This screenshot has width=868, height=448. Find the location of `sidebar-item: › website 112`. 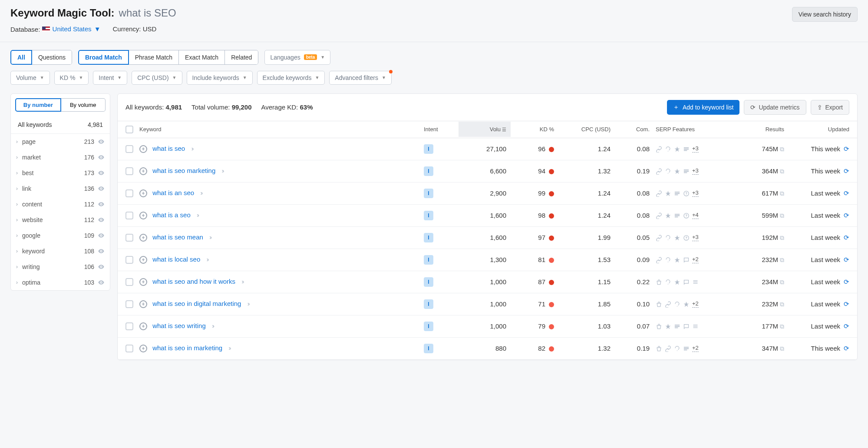

sidebar-item: › website 112 is located at coordinates (60, 220).